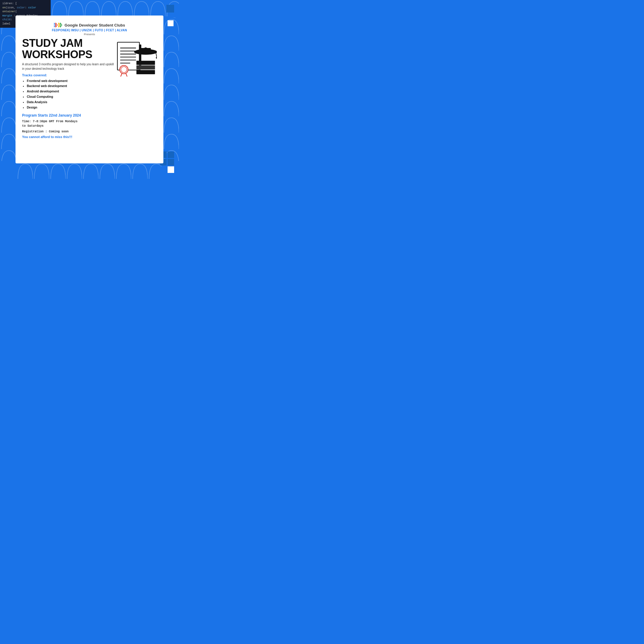 The height and width of the screenshot is (644, 644). What do you see at coordinates (71, 97) in the screenshot?
I see `list-item: Cloud Computing` at bounding box center [71, 97].